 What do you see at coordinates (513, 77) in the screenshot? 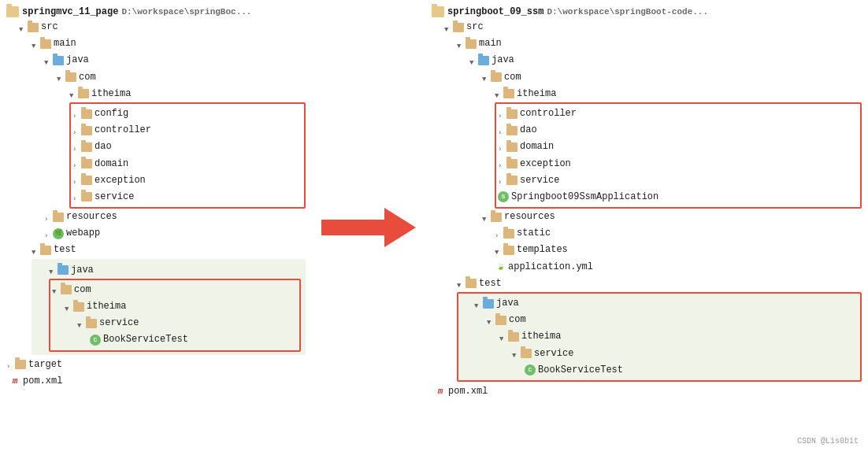
I see `right-com-label: com` at bounding box center [513, 77].